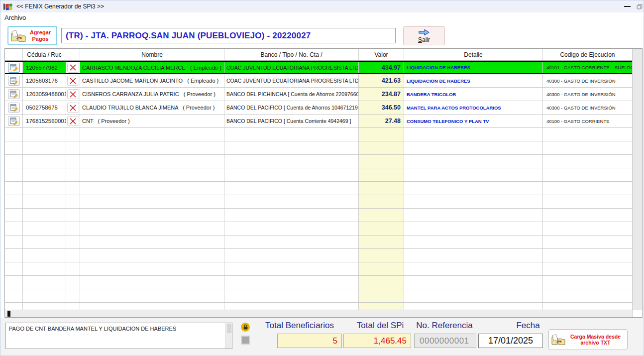 Image resolution: width=644 pixels, height=356 pixels. What do you see at coordinates (627, 6) in the screenshot?
I see `minimize-icon` at bounding box center [627, 6].